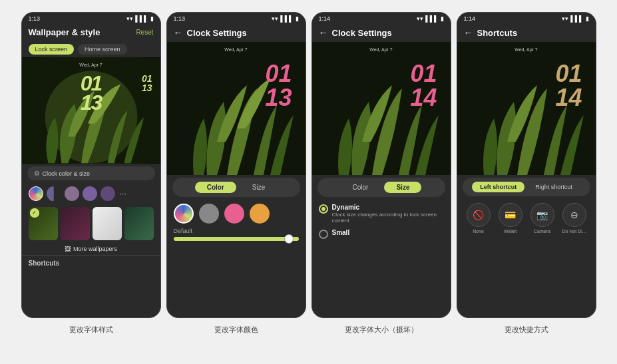 The image size is (617, 364). I want to click on more-wallpapers-row: 🖼 More wallpapers, so click(91, 249).